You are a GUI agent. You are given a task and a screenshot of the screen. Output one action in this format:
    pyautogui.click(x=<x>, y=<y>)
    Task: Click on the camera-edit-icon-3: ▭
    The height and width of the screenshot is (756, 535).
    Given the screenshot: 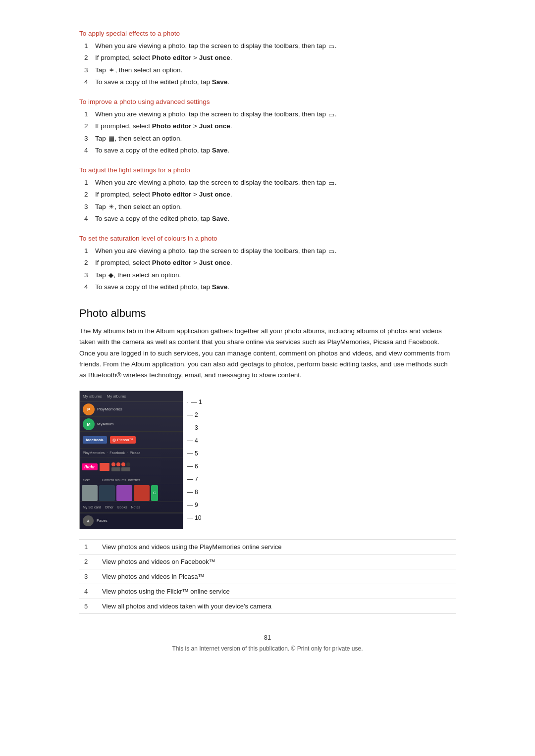 What is the action you would take?
    pyautogui.click(x=331, y=183)
    